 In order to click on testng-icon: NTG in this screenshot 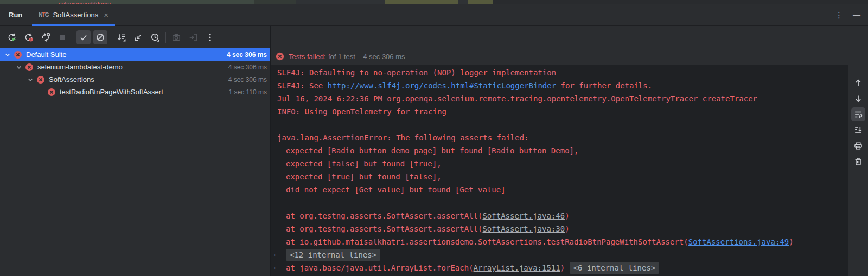, I will do `click(43, 15)`.